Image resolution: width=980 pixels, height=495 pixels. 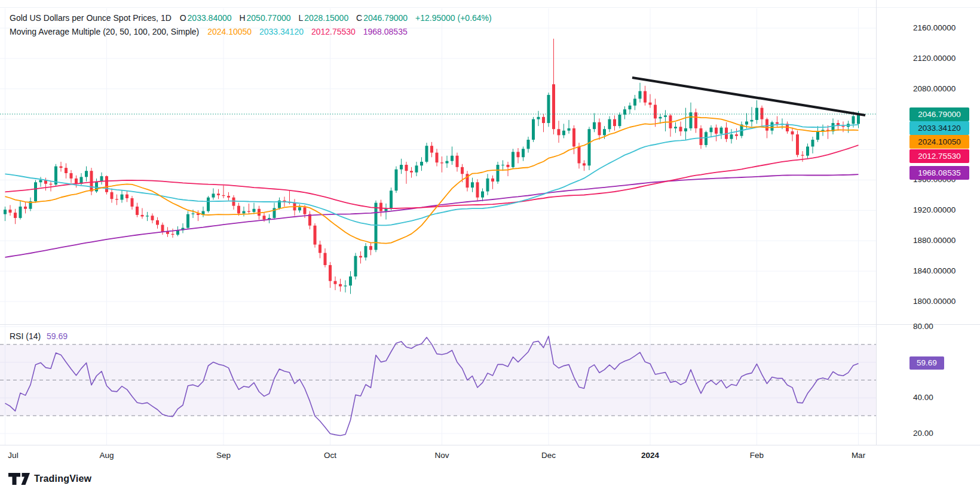 What do you see at coordinates (757, 455) in the screenshot?
I see `time-axis-label: Feb` at bounding box center [757, 455].